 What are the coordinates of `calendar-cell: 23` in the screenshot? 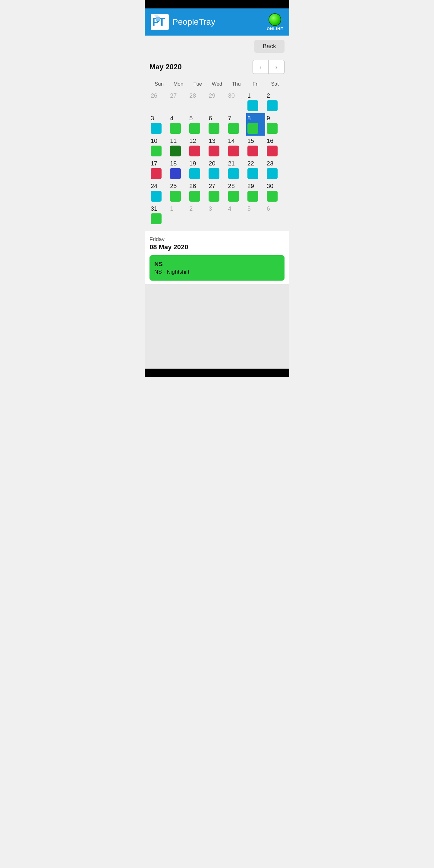 It's located at (275, 170).